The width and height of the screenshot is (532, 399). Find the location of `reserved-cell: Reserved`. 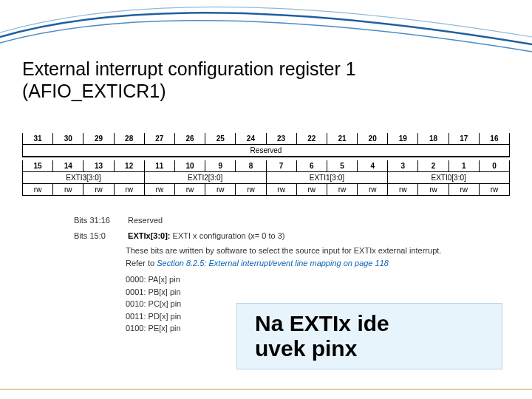

reserved-cell: Reserved is located at coordinates (266, 151).